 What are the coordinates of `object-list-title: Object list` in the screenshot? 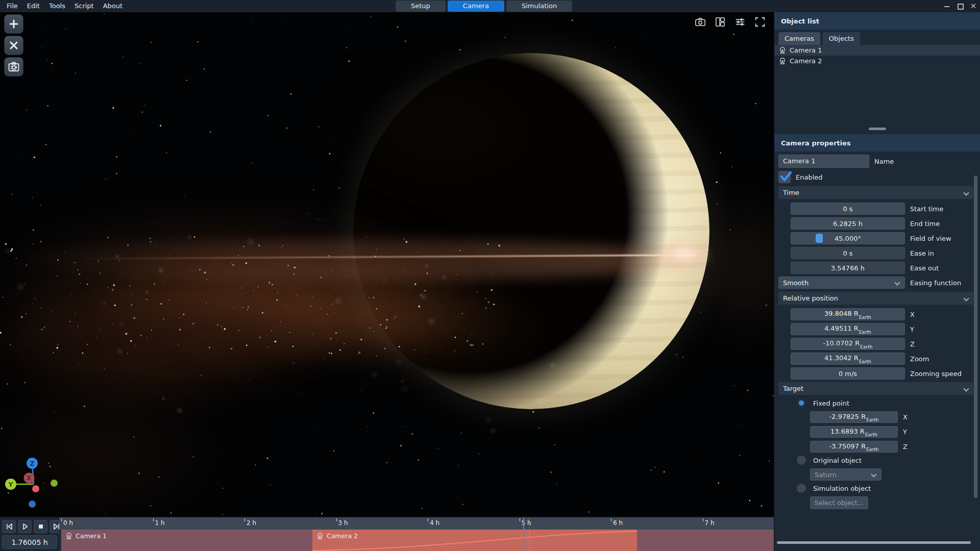 It's located at (800, 21).